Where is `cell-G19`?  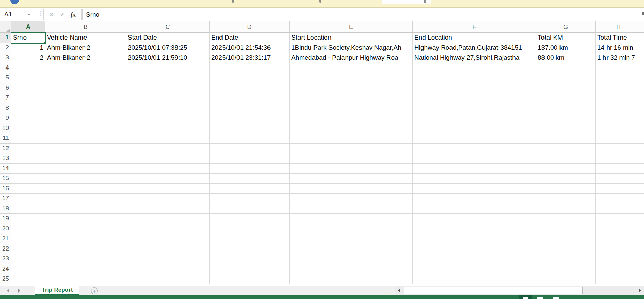
cell-G19 is located at coordinates (566, 219).